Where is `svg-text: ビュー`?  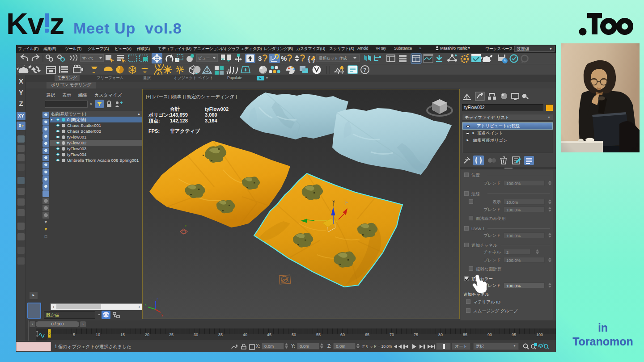
svg-text: ビュー is located at coordinates (204, 58).